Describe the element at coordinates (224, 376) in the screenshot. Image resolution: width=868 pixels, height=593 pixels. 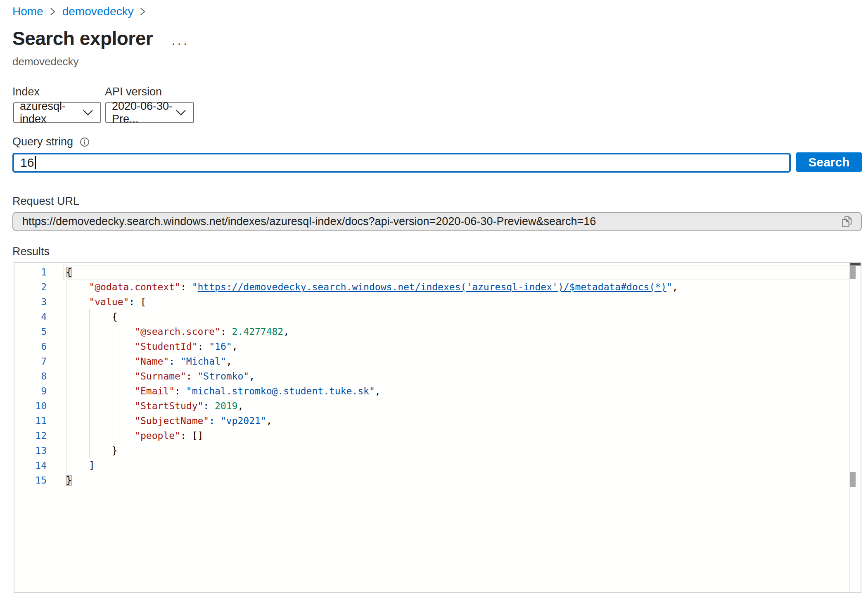
I see `json-token: "Stromko"` at that location.